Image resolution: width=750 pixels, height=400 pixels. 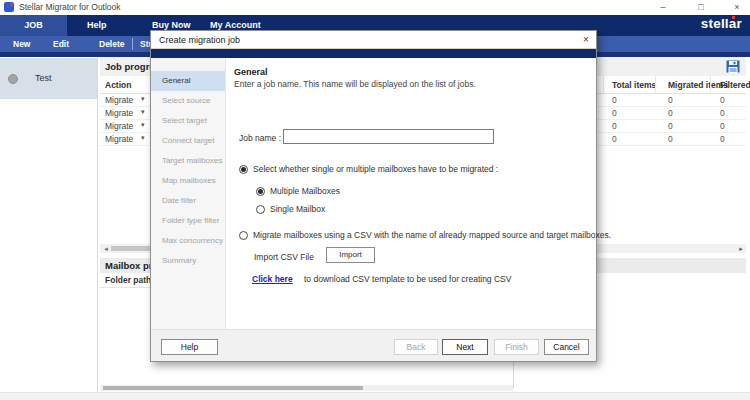 I want to click on dialog-titlebar: Create migration job ×, so click(x=374, y=40).